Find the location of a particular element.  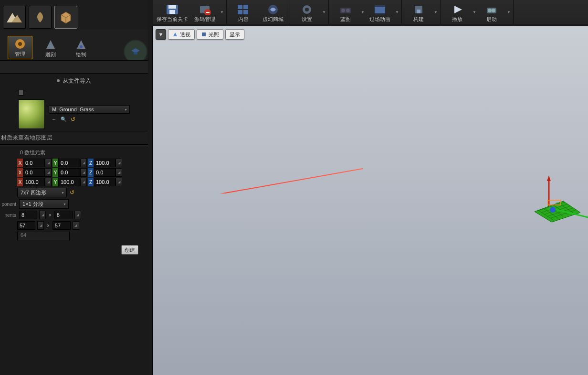

landscape-gizmo is located at coordinates (557, 205).